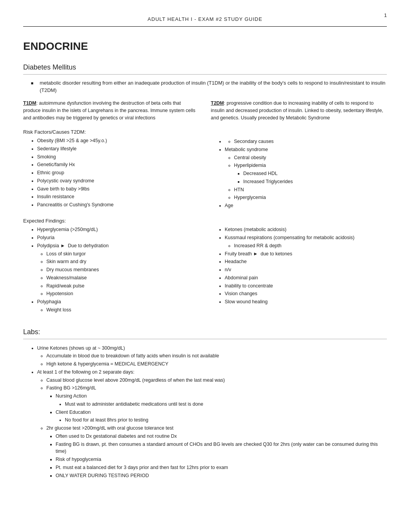 This screenshot has height=532, width=410. Describe the element at coordinates (123, 270) in the screenshot. I see `list-item: Dry mucous membranes` at that location.